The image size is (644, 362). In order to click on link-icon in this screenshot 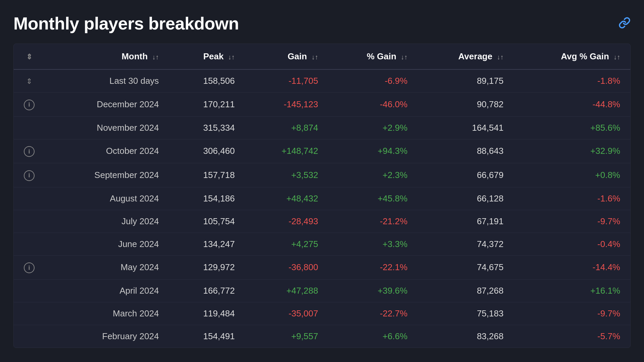, I will do `click(625, 24)`.